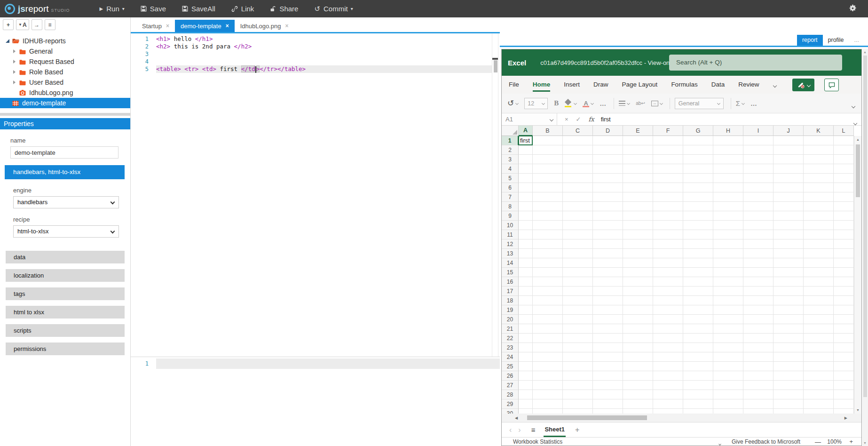 This screenshot has height=446, width=868. I want to click on grid-cell-C17, so click(578, 291).